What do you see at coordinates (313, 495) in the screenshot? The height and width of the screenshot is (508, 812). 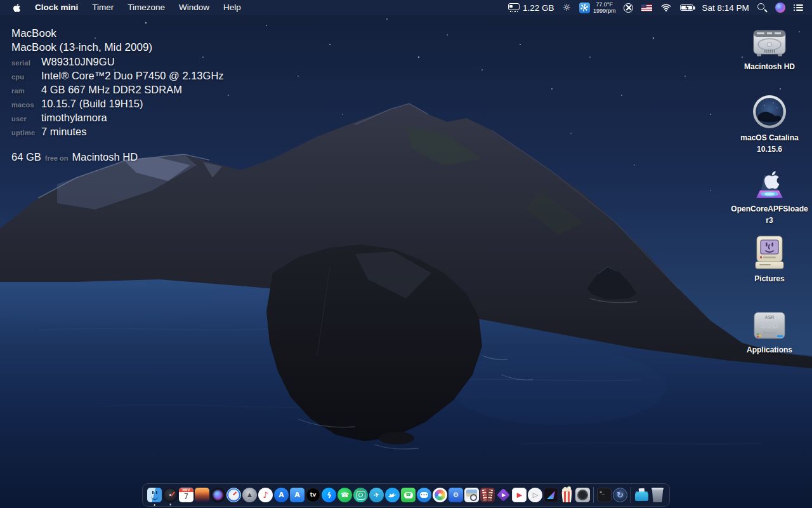 I see `dock-item-apple-tv: tv` at bounding box center [313, 495].